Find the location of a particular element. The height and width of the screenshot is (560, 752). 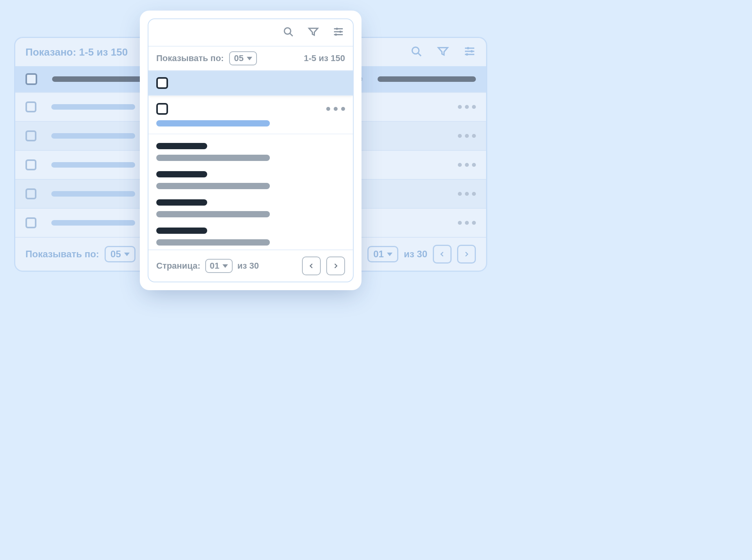

mobile-footer: Страница: 01 из 30 is located at coordinates (251, 266).